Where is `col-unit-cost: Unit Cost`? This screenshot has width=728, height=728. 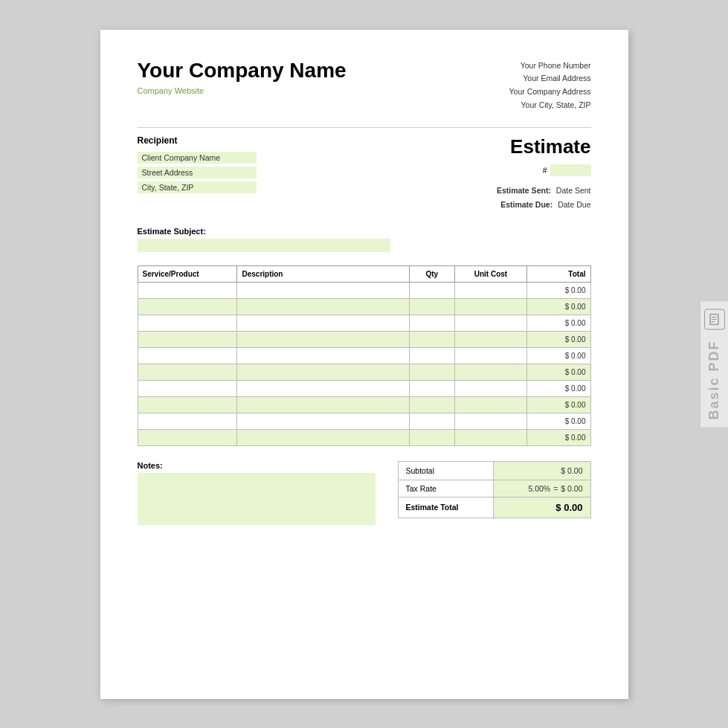
col-unit-cost: Unit Cost is located at coordinates (491, 274).